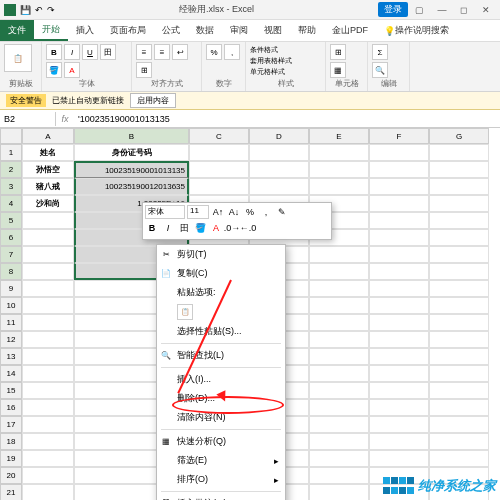  I want to click on menu-sort: 排序(O)▸, so click(221, 480).